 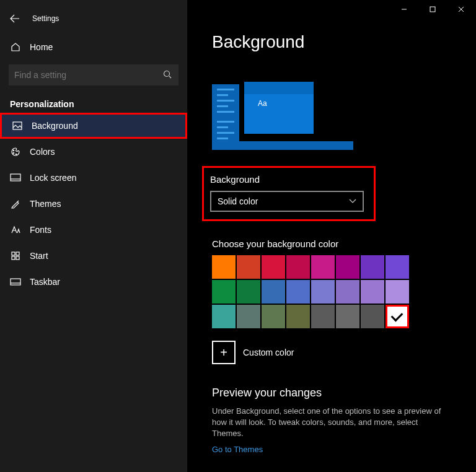 What do you see at coordinates (41, 47) in the screenshot?
I see `home-label: Home` at bounding box center [41, 47].